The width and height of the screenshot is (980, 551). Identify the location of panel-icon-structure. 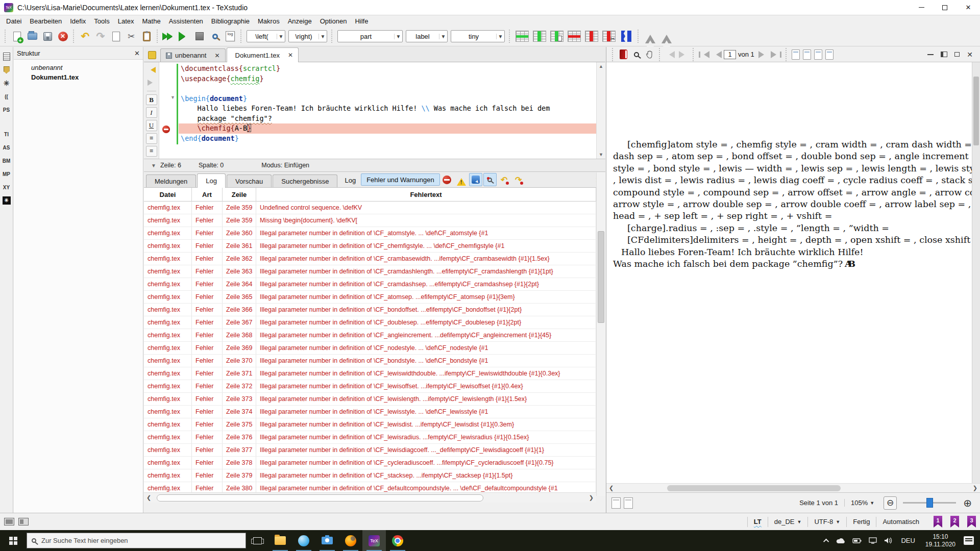
(7, 57).